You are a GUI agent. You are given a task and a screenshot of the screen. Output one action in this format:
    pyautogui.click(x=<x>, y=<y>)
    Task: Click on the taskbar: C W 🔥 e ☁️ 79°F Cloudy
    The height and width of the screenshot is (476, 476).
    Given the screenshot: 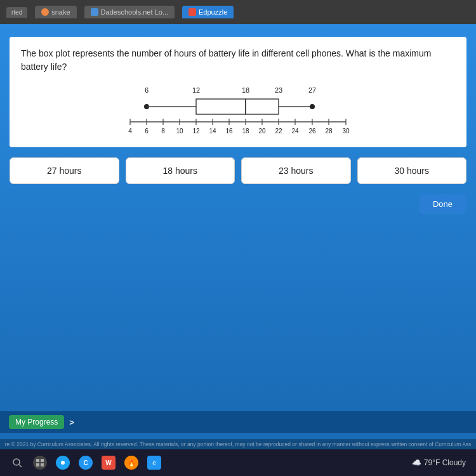 What is the action you would take?
    pyautogui.click(x=238, y=463)
    